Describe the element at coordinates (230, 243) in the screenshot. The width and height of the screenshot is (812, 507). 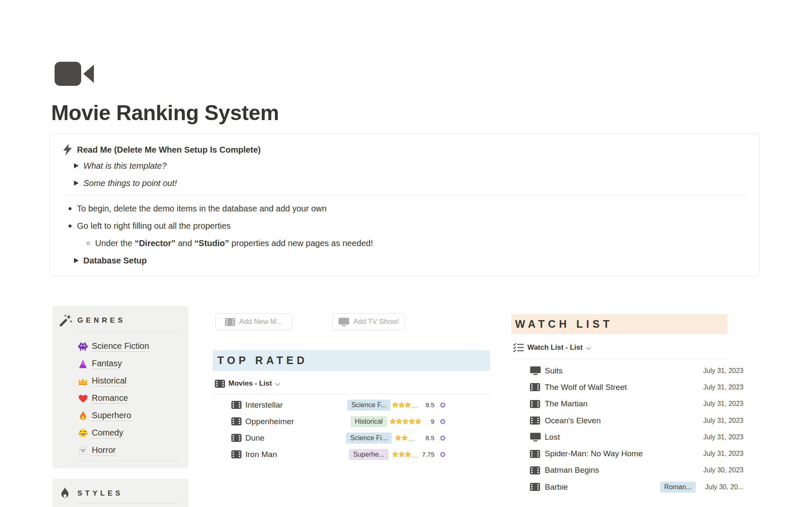
I see `sub-bullet-item: Under the “Director” and “Studio” proper…` at that location.